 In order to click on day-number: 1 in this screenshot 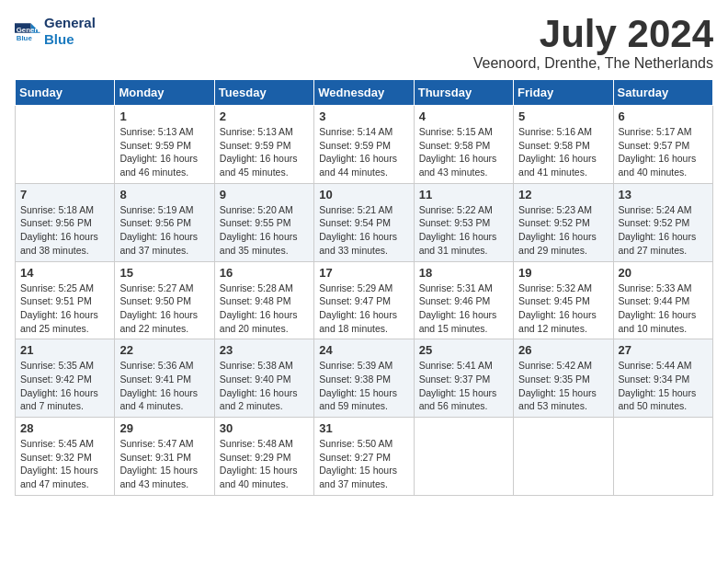, I will do `click(164, 116)`.